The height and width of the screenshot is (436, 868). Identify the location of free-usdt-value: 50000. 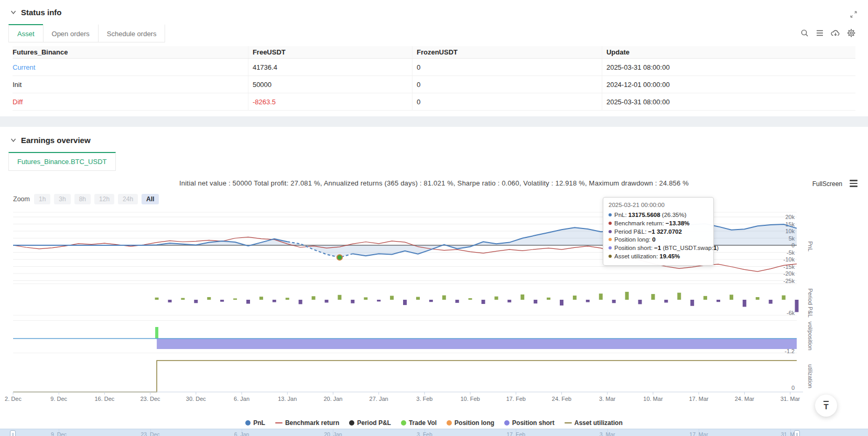
(330, 84).